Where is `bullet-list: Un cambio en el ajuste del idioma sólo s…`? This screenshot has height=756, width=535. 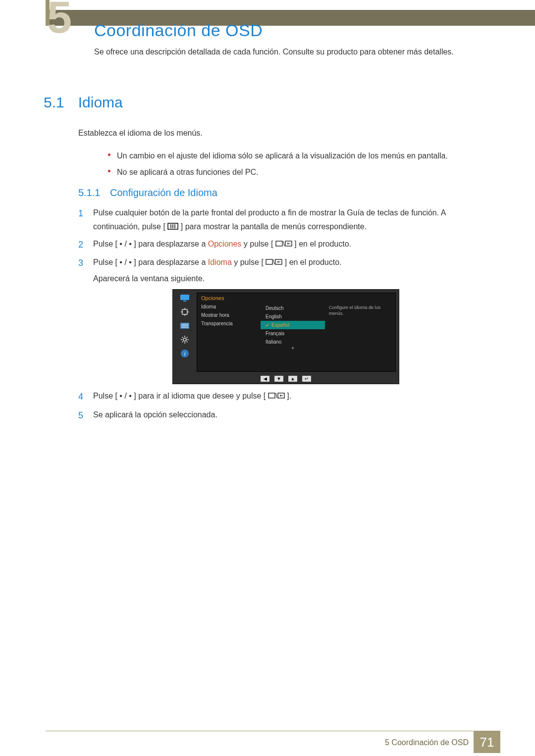
bullet-list: Un cambio en el ajuste del idioma sólo s… is located at coordinates (282, 164).